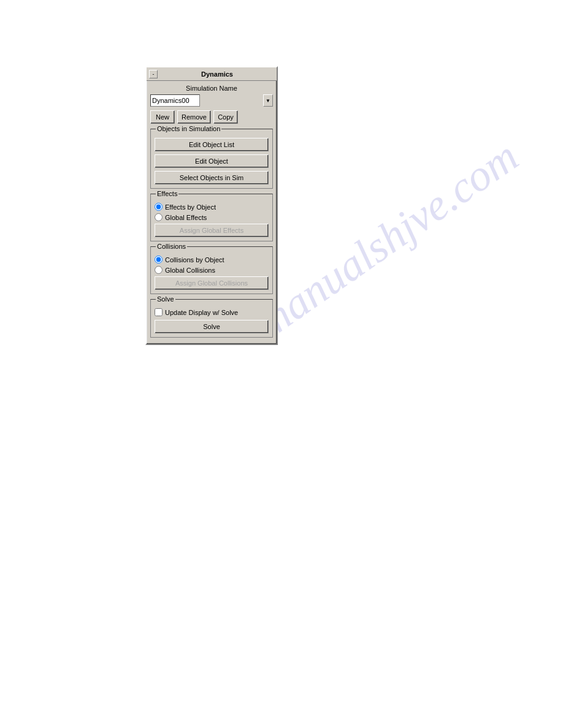 Image resolution: width=563 pixels, height=728 pixels. What do you see at coordinates (195, 260) in the screenshot?
I see `collisions-by-object-label: Collisions by Object` at bounding box center [195, 260].